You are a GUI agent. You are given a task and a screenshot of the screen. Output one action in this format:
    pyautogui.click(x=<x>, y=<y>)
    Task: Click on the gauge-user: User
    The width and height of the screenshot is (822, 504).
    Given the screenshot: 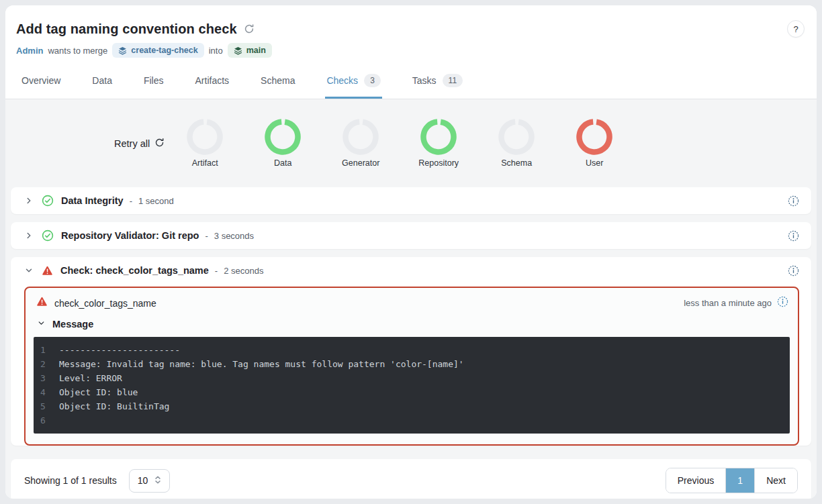 What is the action you would take?
    pyautogui.click(x=594, y=144)
    